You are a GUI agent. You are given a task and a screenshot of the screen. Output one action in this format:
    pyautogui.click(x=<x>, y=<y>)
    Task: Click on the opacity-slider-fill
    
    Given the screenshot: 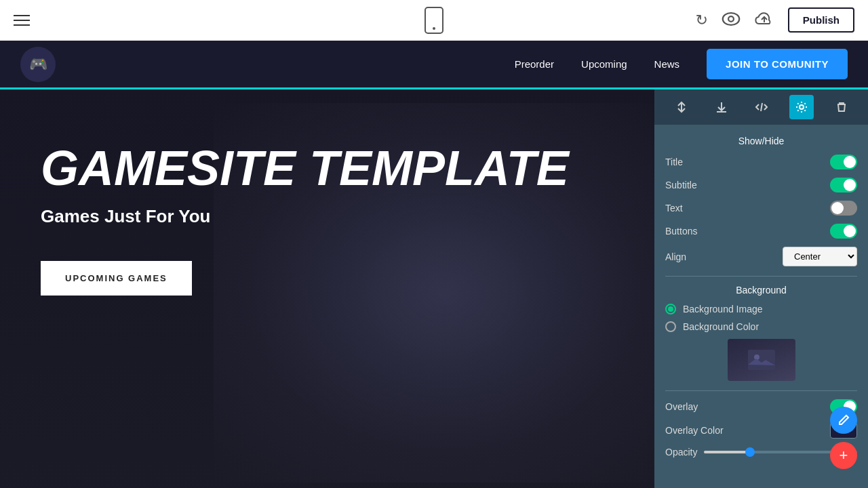 What is the action you would take?
    pyautogui.click(x=727, y=452)
    